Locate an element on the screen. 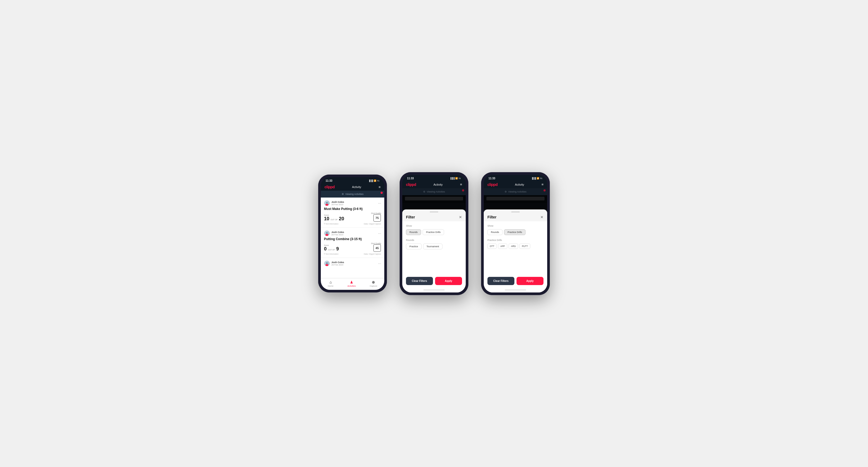 This screenshot has height=467, width=868. user-name-date-3: Josh Coles 28 Feb 2023 is located at coordinates (338, 263).